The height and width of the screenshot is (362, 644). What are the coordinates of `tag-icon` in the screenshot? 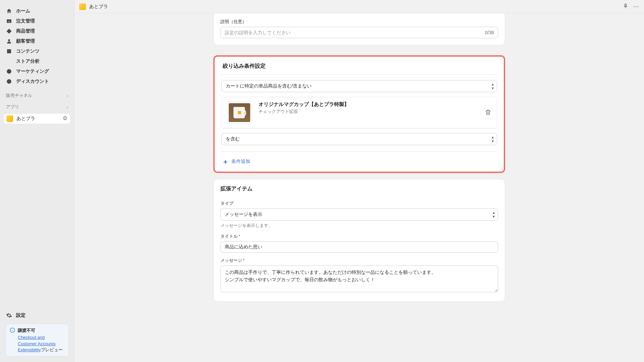 It's located at (9, 31).